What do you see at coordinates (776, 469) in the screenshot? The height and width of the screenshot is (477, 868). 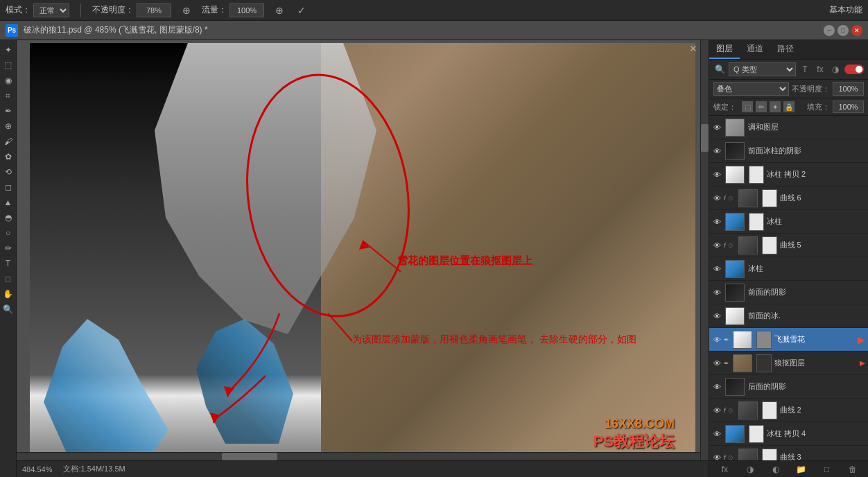 I see `new-fill-button: ◐` at bounding box center [776, 469].